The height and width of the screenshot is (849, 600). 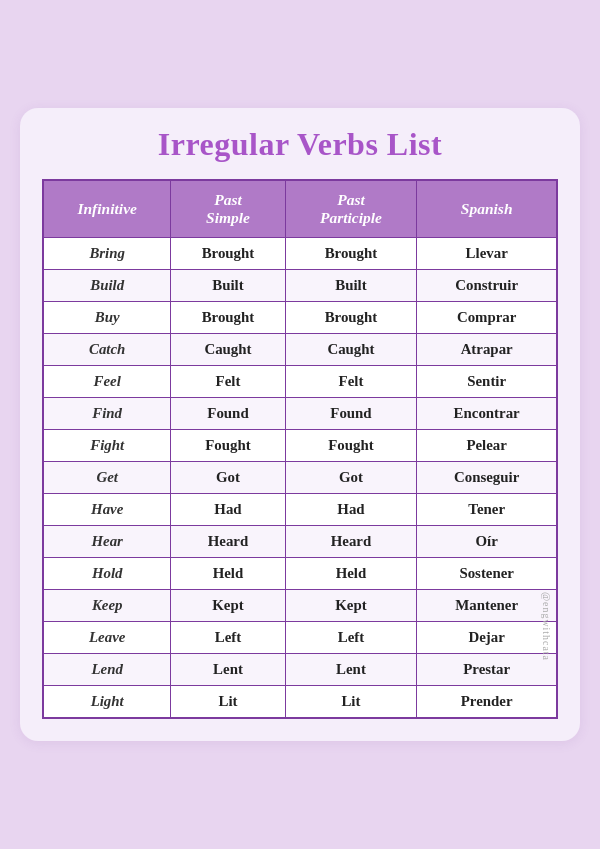 What do you see at coordinates (487, 209) in the screenshot?
I see `column-header-spanish: Spanish` at bounding box center [487, 209].